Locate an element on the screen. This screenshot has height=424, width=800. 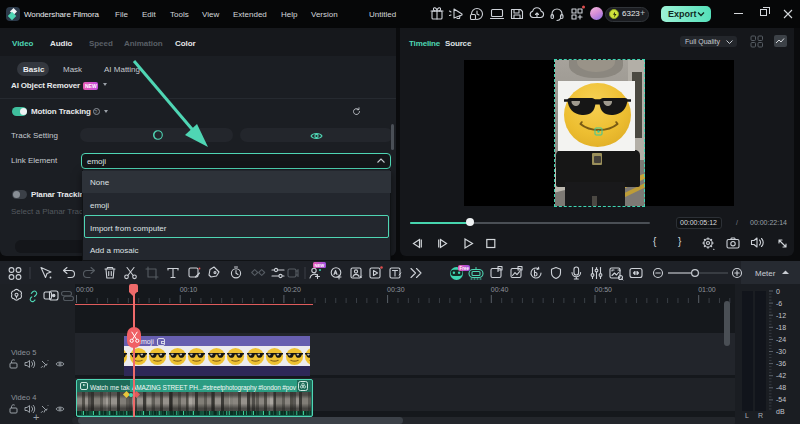
svg-text: dB is located at coordinates (780, 412).